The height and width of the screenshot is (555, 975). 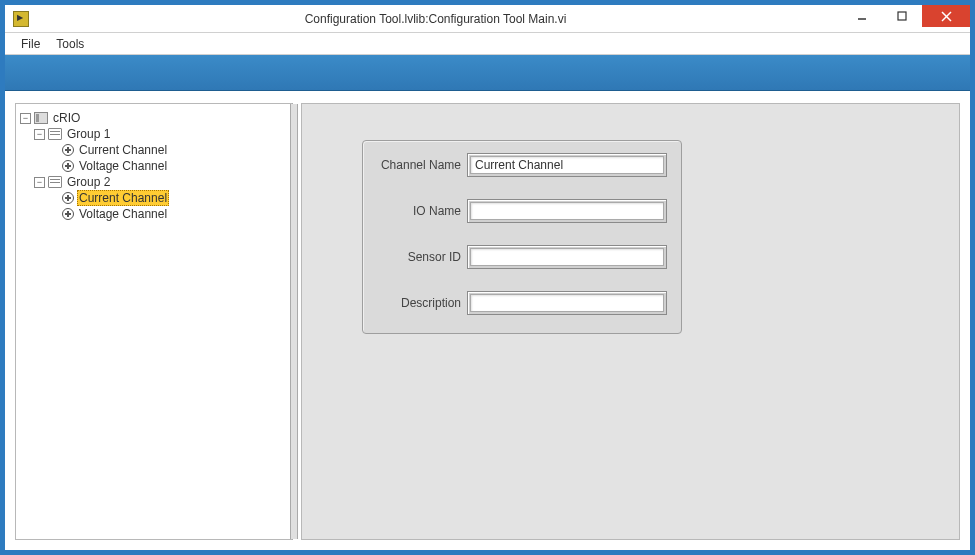 What do you see at coordinates (154, 214) in the screenshot?
I see `tree-node-group2-voltage: Voltage Channel` at bounding box center [154, 214].